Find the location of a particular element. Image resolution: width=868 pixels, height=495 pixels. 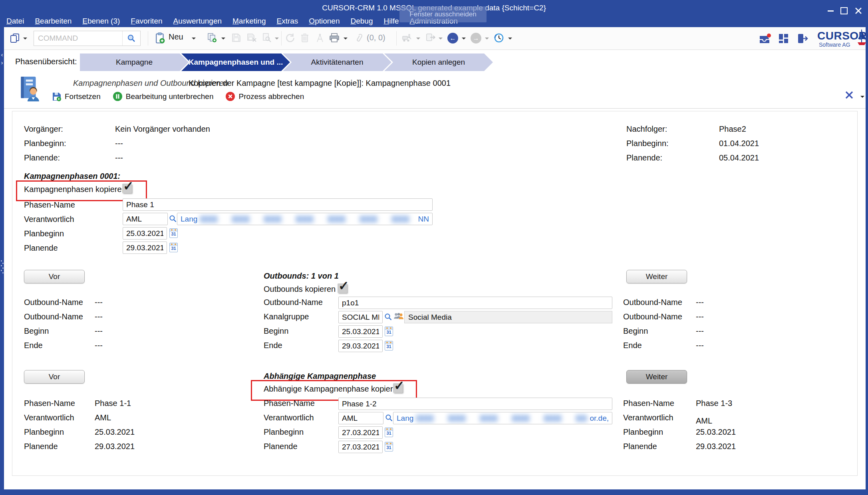

kanalgruppe-label: Kanalgruppe is located at coordinates (286, 317).